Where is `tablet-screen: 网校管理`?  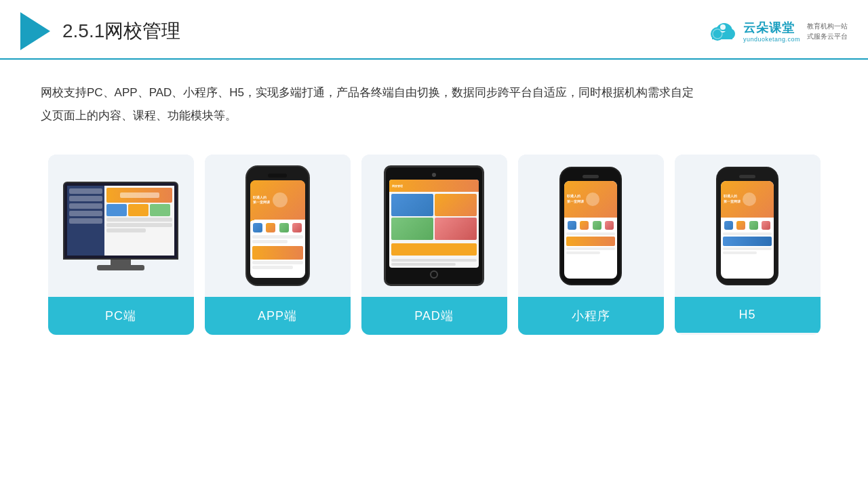
tablet-screen: 网校管理 is located at coordinates (434, 224).